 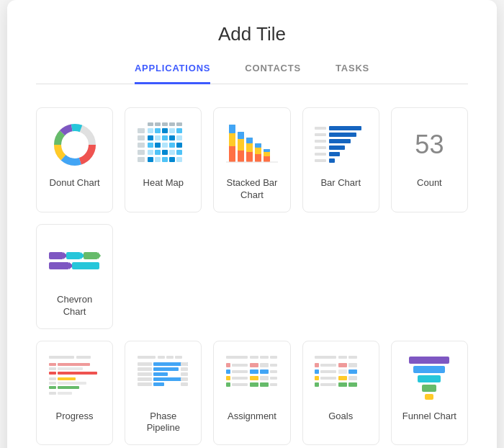 What do you see at coordinates (173, 73) in the screenshot?
I see `tab-applications: APPLICATIONS` at bounding box center [173, 73].